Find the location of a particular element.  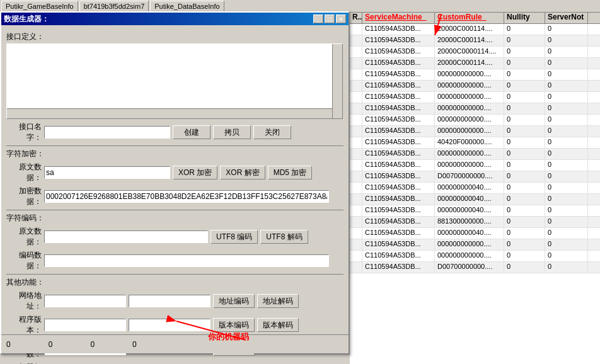

other-func-label: 其他功能： is located at coordinates (175, 282).